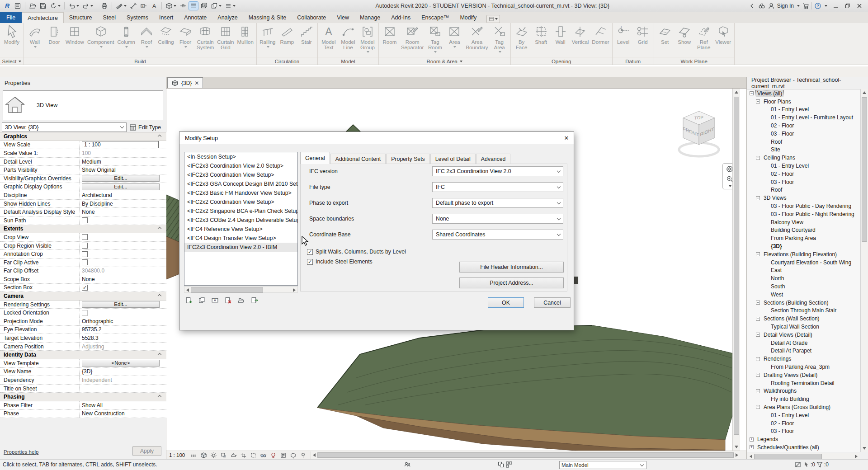 The image size is (868, 470). What do you see at coordinates (600, 40) in the screenshot?
I see `ribbon-button-dormer: Dormer` at bounding box center [600, 40].